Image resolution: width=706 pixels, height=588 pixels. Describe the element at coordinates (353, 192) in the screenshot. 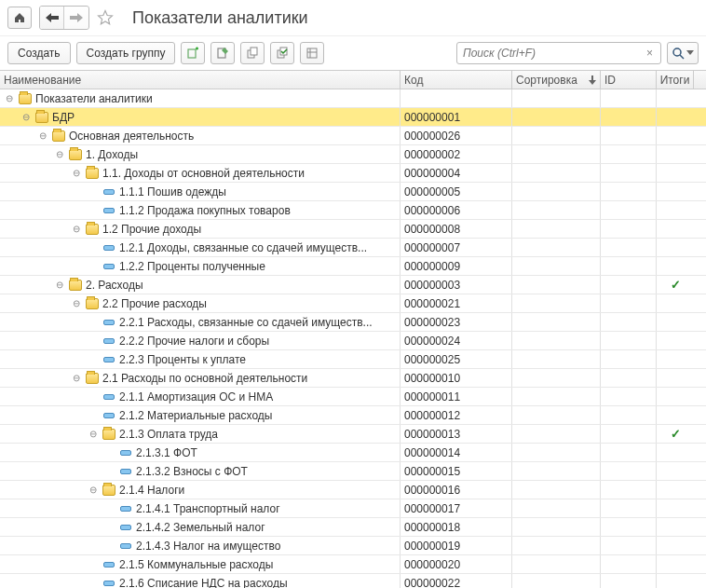

I see `table-row: 1.1.1 Пошив одежды000000005` at that location.